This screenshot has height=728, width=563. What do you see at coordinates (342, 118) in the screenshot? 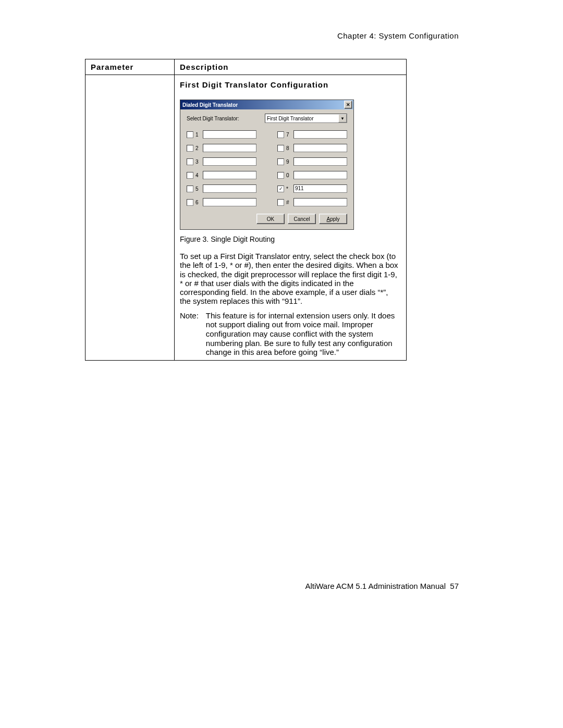
I see `chevron-down-icon: ▼` at bounding box center [342, 118].